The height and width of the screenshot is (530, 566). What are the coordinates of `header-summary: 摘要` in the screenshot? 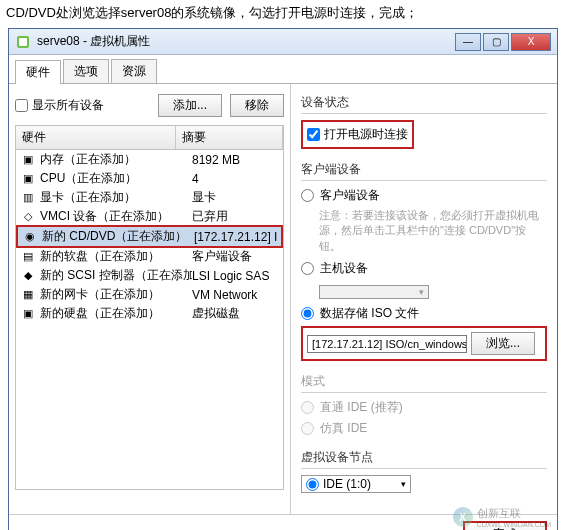 It's located at (230, 138).